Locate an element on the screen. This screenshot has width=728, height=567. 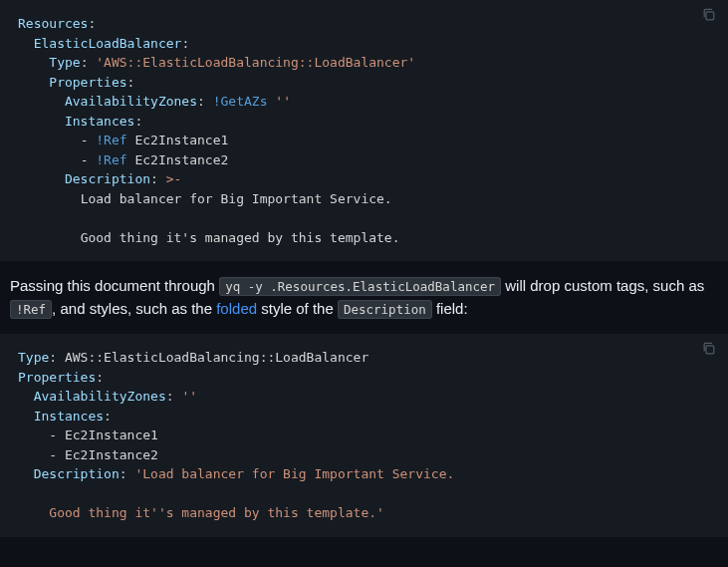
yaml-key: ElasticLoadBalancer is located at coordinates (108, 44).